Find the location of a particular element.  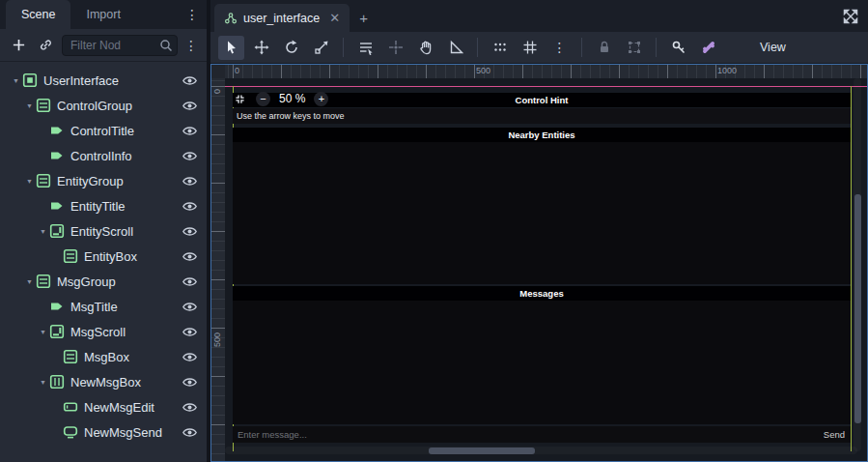

line-edit-icon is located at coordinates (70, 407).